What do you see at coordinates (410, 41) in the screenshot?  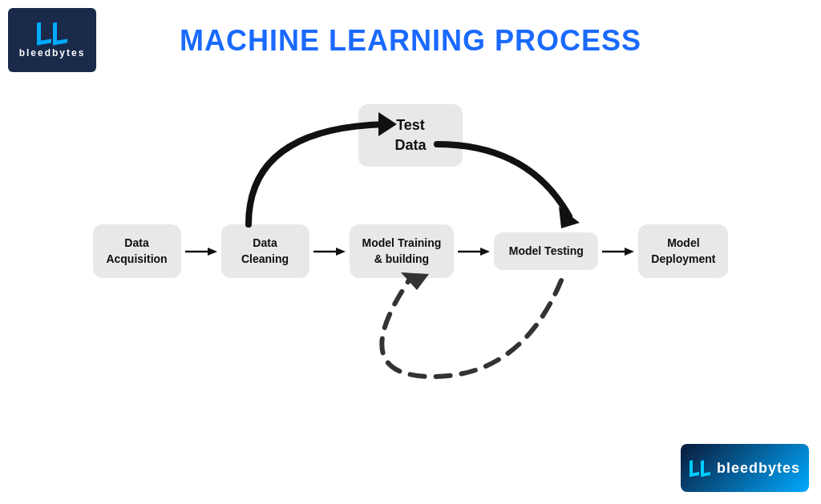 I see `page-title: MACHINE LEARNING PROCESS` at bounding box center [410, 41].